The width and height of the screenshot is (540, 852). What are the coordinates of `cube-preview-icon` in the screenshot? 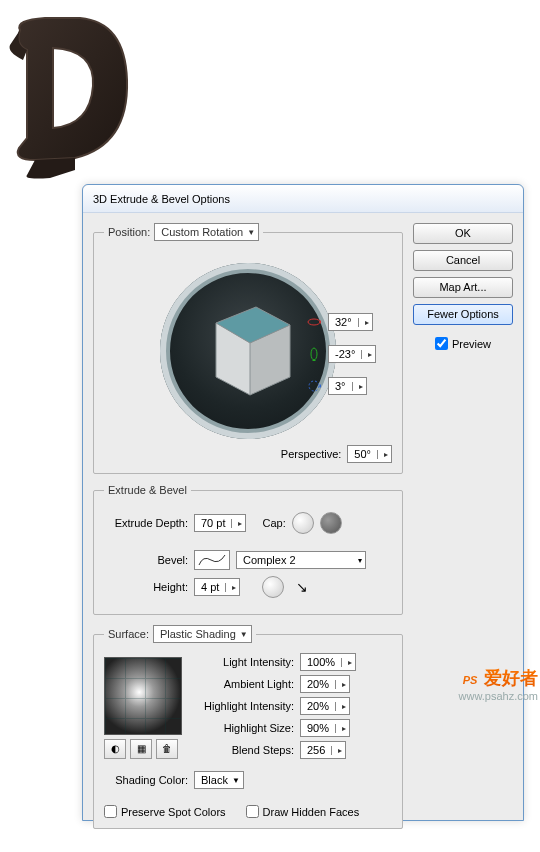 It's located at (248, 350).